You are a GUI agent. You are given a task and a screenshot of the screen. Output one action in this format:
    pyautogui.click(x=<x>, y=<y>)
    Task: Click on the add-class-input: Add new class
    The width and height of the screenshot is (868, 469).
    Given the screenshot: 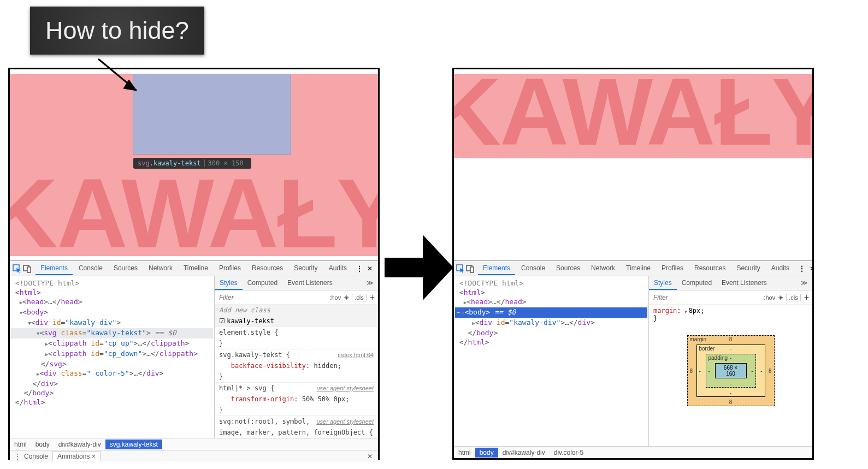 What is the action you would take?
    pyautogui.click(x=296, y=310)
    